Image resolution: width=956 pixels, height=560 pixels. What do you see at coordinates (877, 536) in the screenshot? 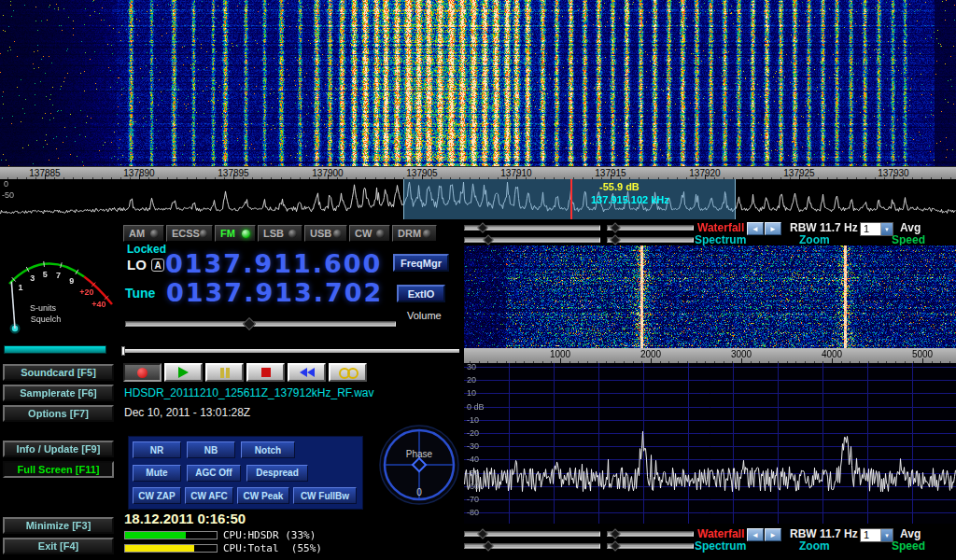
I see `bottom-avg-select: 1▾` at bounding box center [877, 536].